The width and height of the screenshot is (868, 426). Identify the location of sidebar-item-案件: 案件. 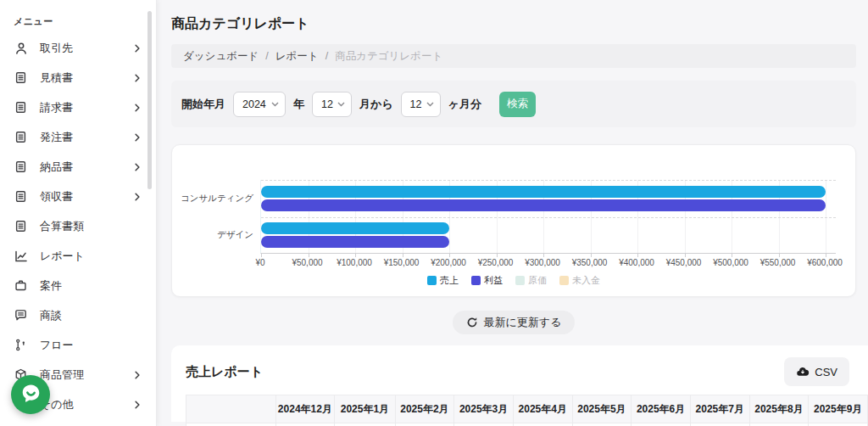
(78, 285).